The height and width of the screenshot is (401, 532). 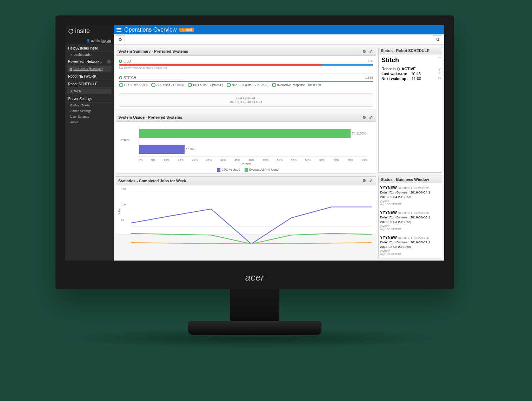 I want to click on robot-state: Robot is ACTIVE, so click(x=410, y=69).